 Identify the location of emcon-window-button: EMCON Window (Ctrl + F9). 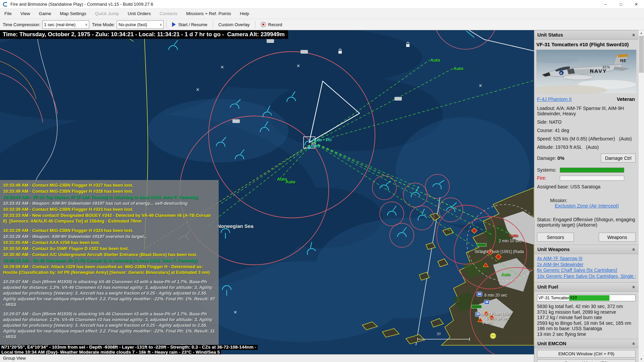
(586, 354).